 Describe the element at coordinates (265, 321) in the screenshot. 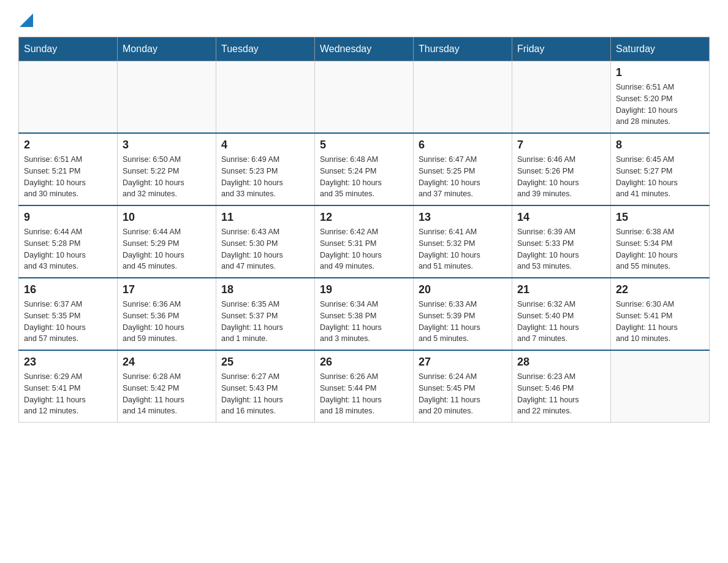

I see `day-info: Sunrise: 6:35 AM Sunset: 5:37 PM Dayligh…` at that location.